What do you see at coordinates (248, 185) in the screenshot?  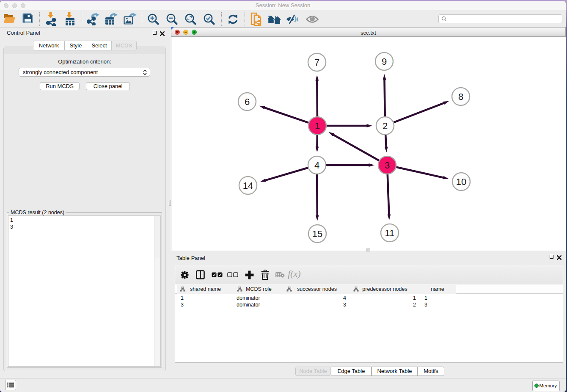 I see `svg-text: 14` at bounding box center [248, 185].